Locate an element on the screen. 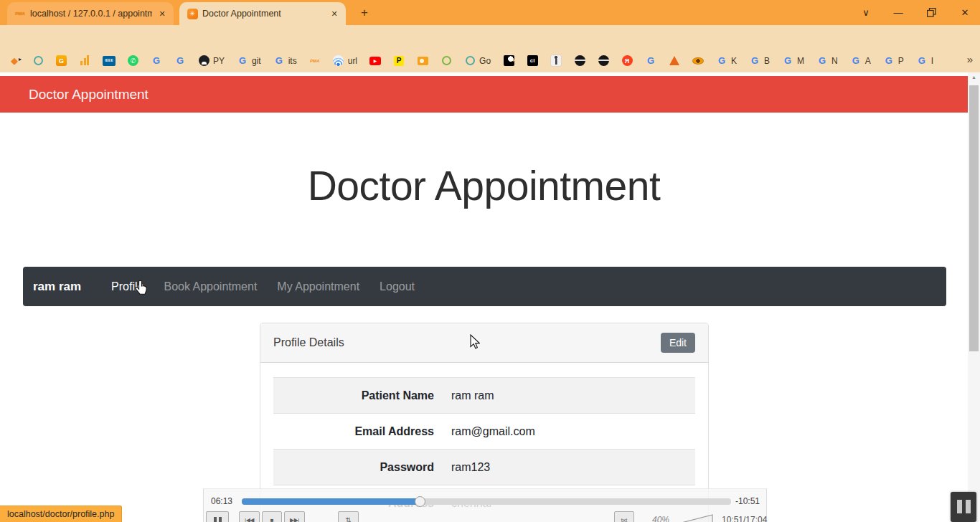 The image size is (980, 522). recorder-pause-button is located at coordinates (963, 507).